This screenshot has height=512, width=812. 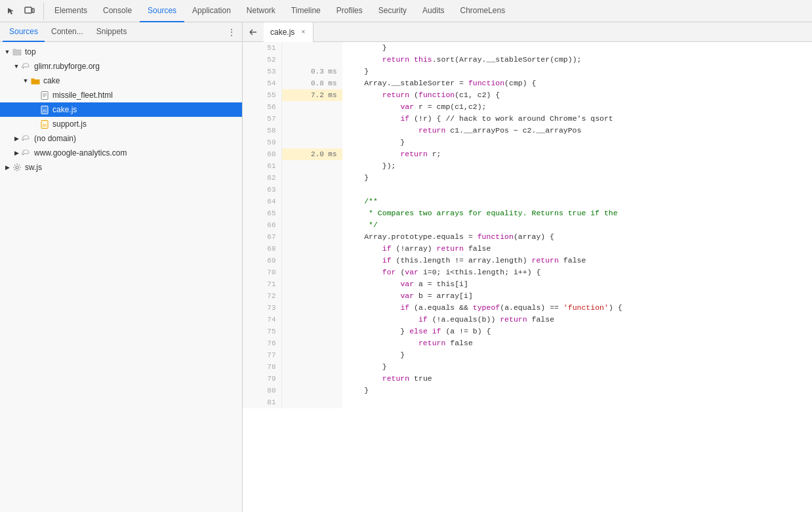 What do you see at coordinates (282, 32) in the screenshot?
I see `editor-tab-filename: cake.js` at bounding box center [282, 32].